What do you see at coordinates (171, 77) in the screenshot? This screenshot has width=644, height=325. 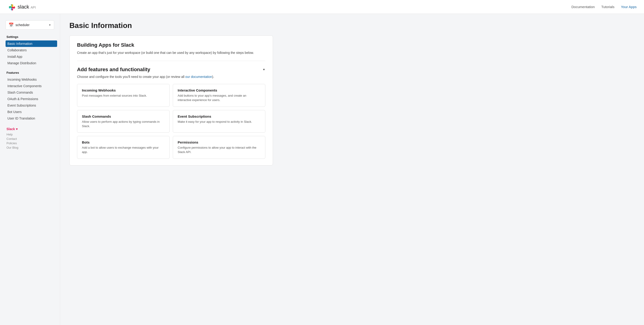 I see `features-description: Choose and configure the tools you'll ne…` at bounding box center [171, 77].